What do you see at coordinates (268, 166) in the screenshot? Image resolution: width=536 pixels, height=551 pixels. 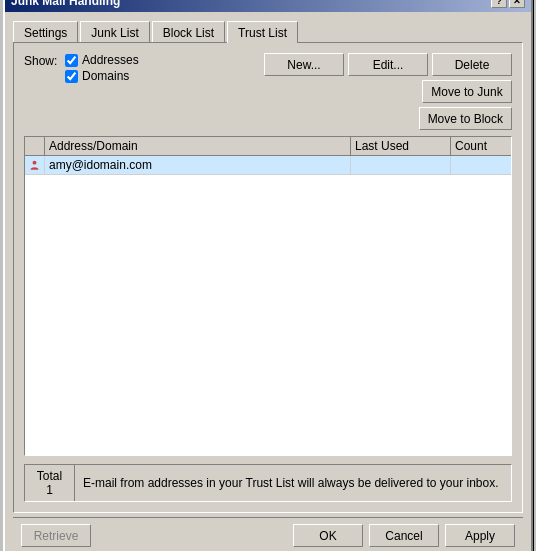 I see `table-row: amy@idomain.com` at bounding box center [268, 166].